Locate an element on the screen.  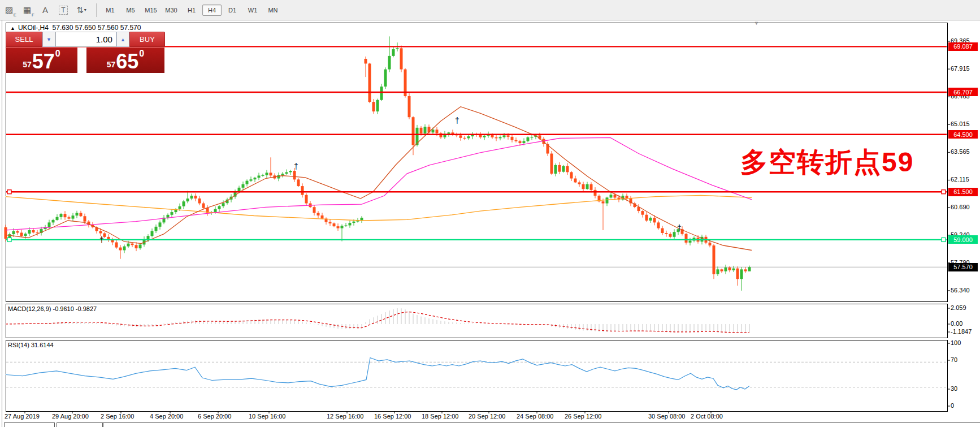
time-axis-label: 29 Aug 20:00 is located at coordinates (70, 416).